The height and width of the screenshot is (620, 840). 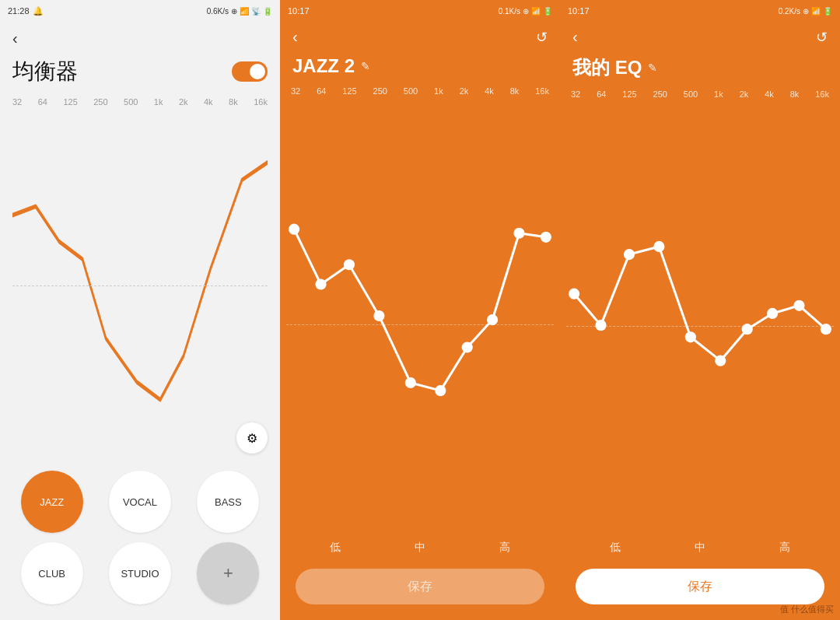 I want to click on save-btn-area-2: 保存, so click(x=420, y=590).